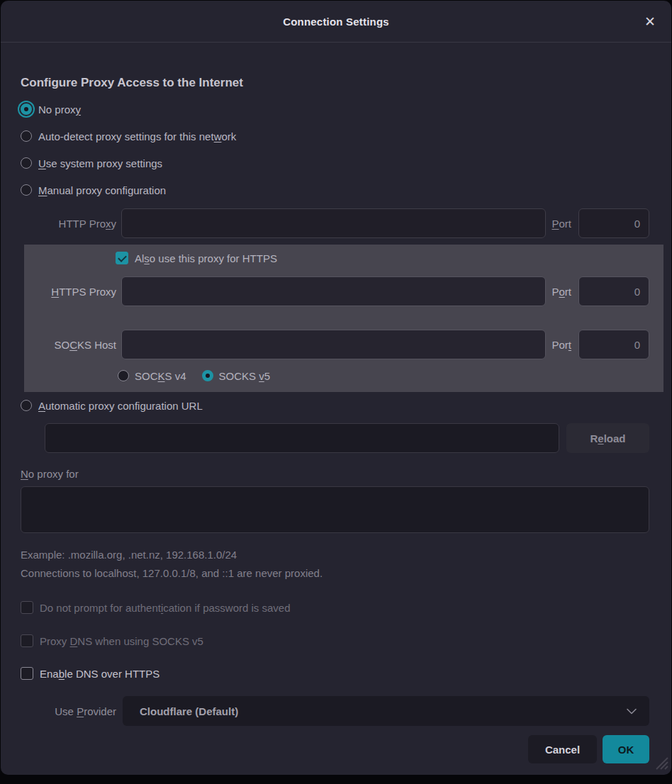  I want to click on checkbox-checked-icon, so click(122, 258).